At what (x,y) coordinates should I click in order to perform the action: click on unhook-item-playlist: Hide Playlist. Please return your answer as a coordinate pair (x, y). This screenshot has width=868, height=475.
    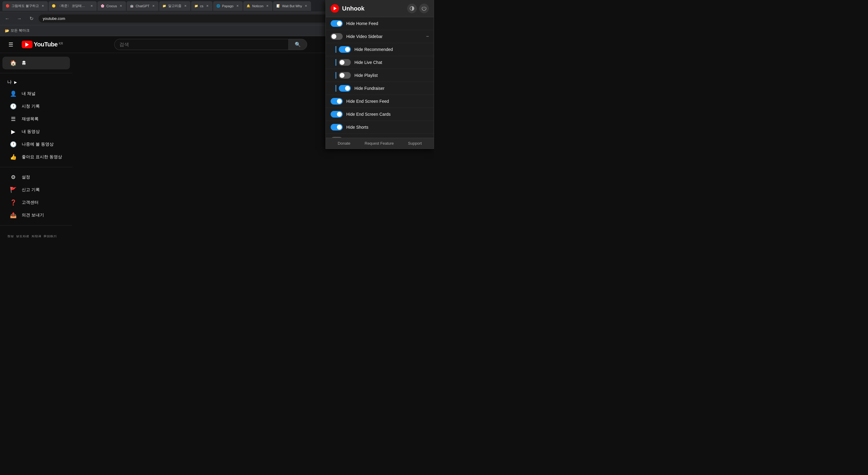
    Looking at the image, I should click on (380, 75).